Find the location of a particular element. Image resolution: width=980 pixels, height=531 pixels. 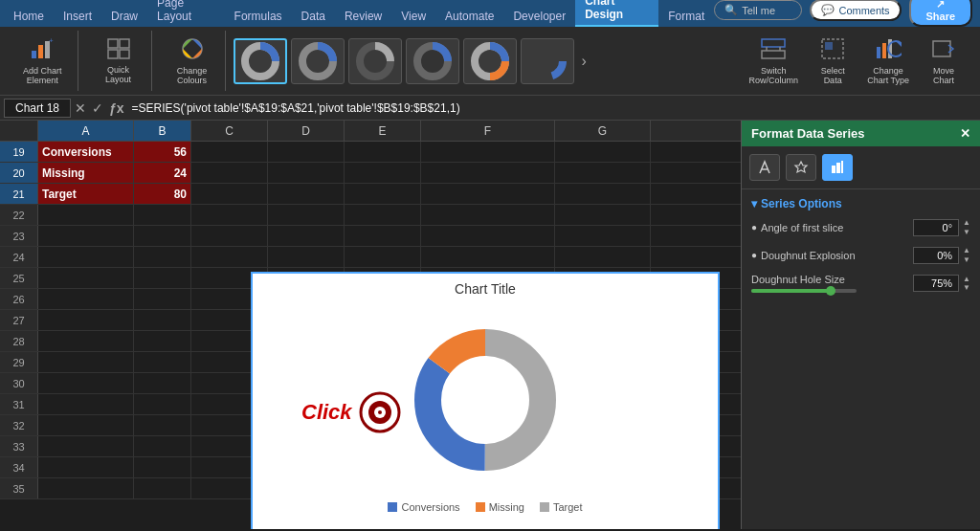

comments-button: 💬 Comments is located at coordinates (856, 11).